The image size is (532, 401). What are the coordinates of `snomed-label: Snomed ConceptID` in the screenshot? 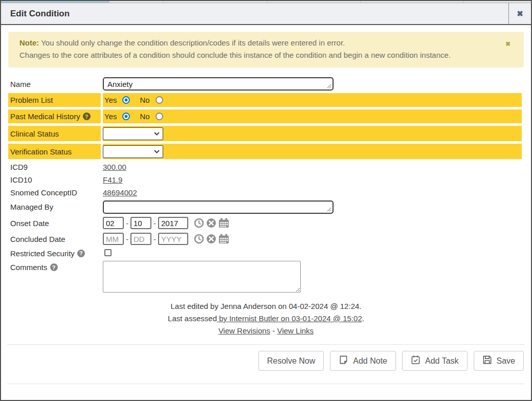 It's located at (54, 192).